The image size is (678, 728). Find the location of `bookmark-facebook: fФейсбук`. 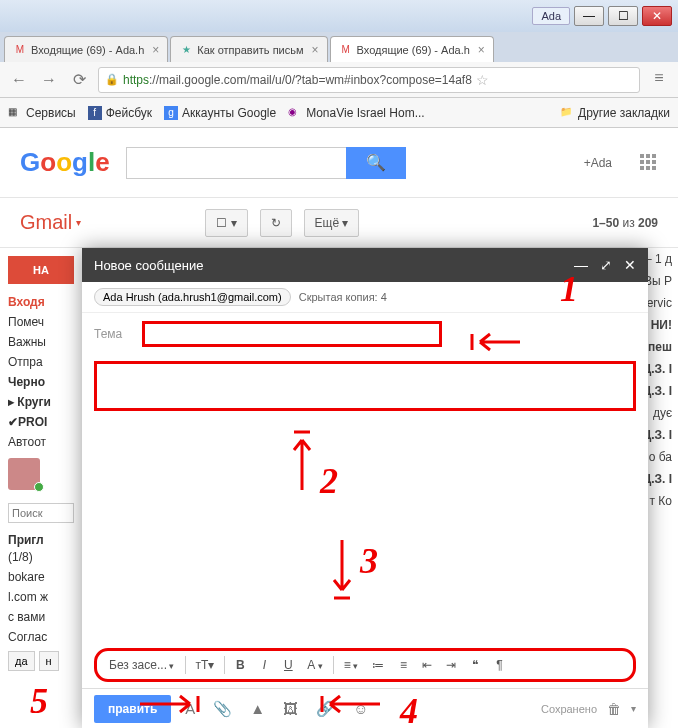

bookmark-facebook: fФейсбук is located at coordinates (120, 113).